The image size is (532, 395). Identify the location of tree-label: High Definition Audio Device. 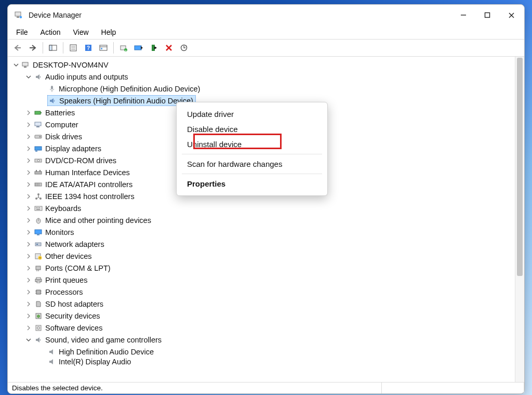
(106, 352).